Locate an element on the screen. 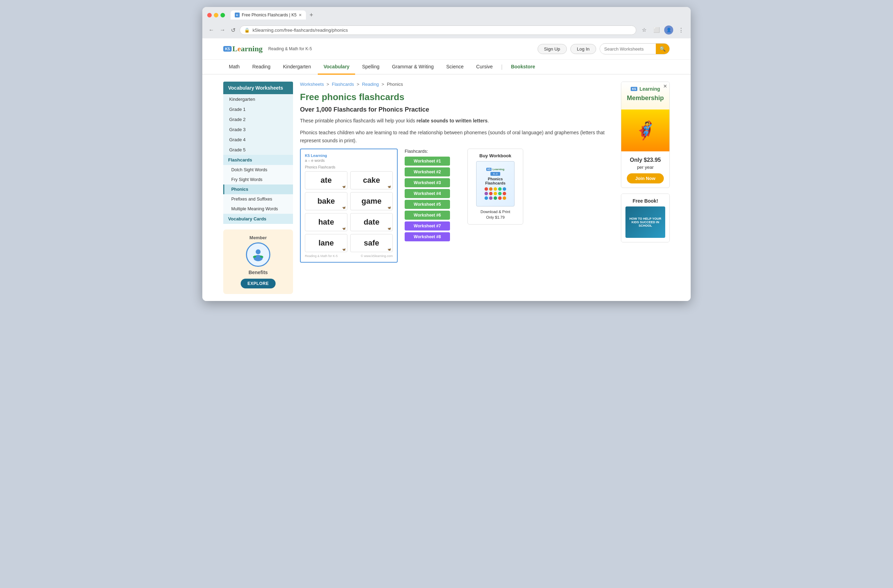  worksheet-3-button: Worksheet #3 is located at coordinates (427, 183).